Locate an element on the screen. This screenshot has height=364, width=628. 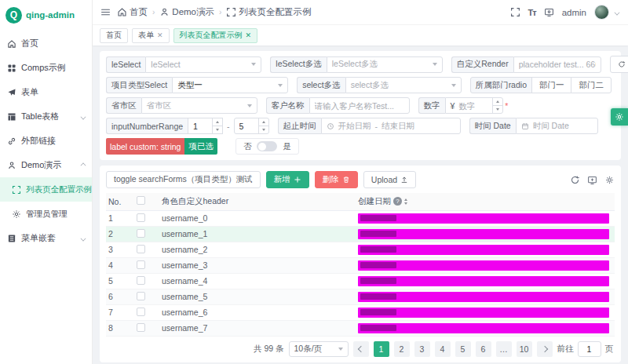
field-label: inputNumberRange is located at coordinates (147, 126).